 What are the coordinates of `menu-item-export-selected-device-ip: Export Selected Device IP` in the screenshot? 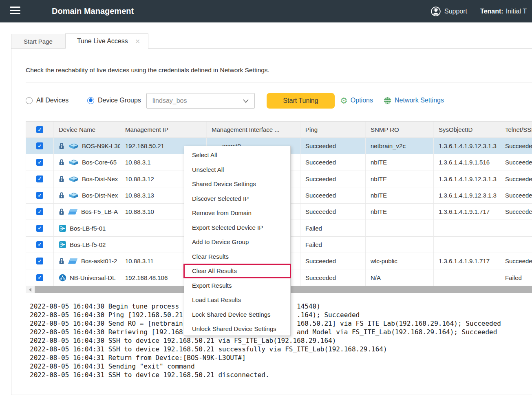 It's located at (237, 228).